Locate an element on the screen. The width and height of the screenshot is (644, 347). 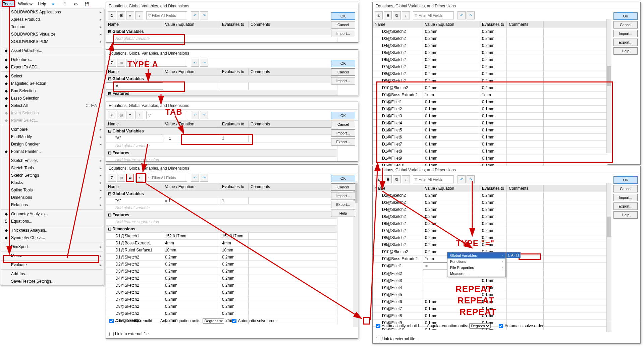
menu-item: Evaluate▸ is located at coordinates (52, 265).